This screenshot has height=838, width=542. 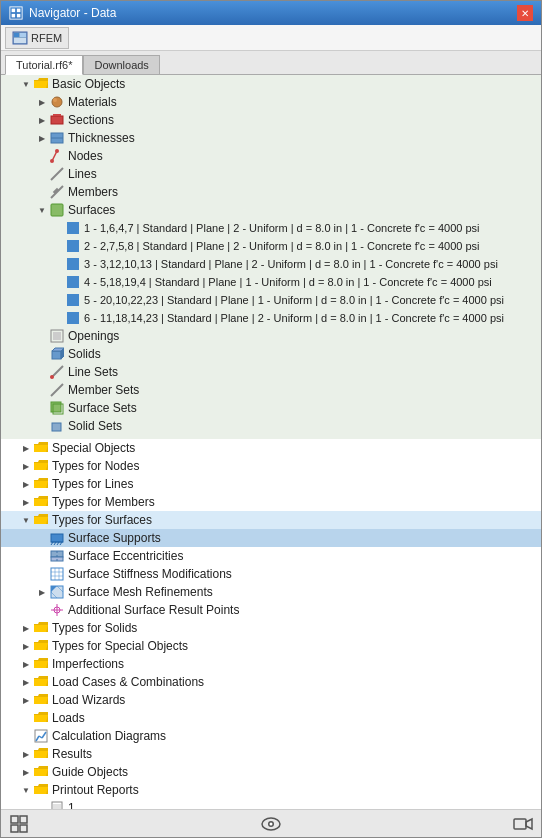 I want to click on expand-surfaces: ▼, so click(x=42, y=210).